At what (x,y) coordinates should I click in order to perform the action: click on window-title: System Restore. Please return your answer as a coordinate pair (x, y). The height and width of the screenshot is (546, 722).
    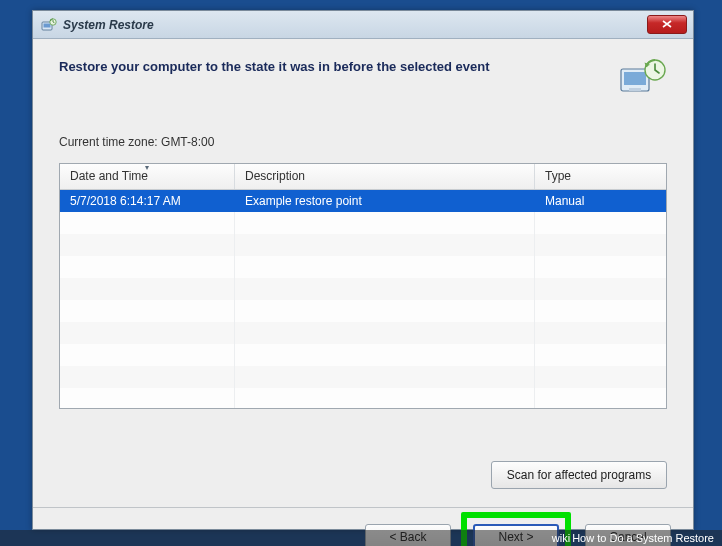
    Looking at the image, I should click on (108, 25).